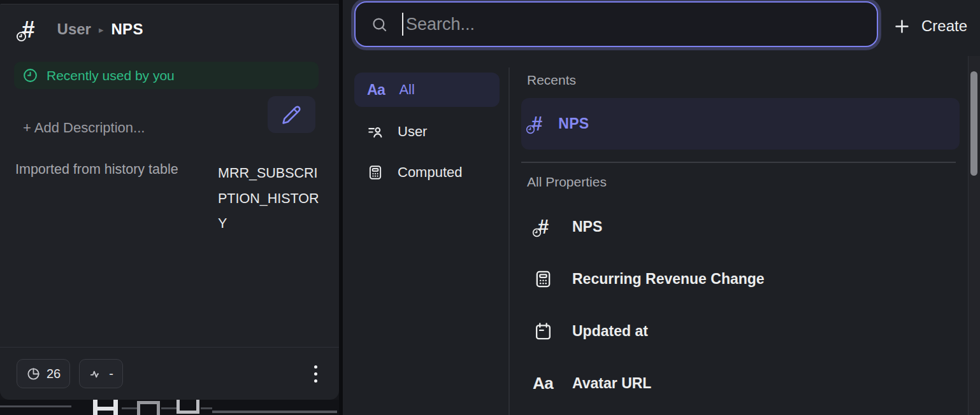 The width and height of the screenshot is (980, 415). I want to click on edit-button, so click(292, 115).